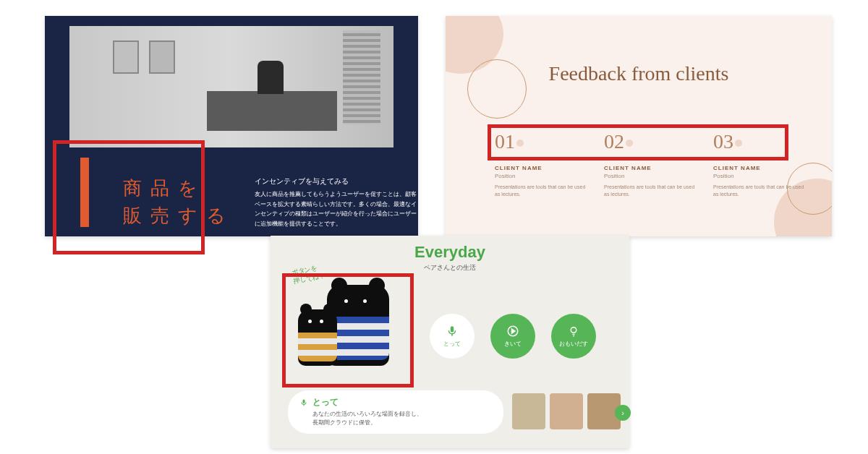 The height and width of the screenshot is (454, 868). What do you see at coordinates (574, 344) in the screenshot?
I see `button-label: おもいだす` at bounding box center [574, 344].